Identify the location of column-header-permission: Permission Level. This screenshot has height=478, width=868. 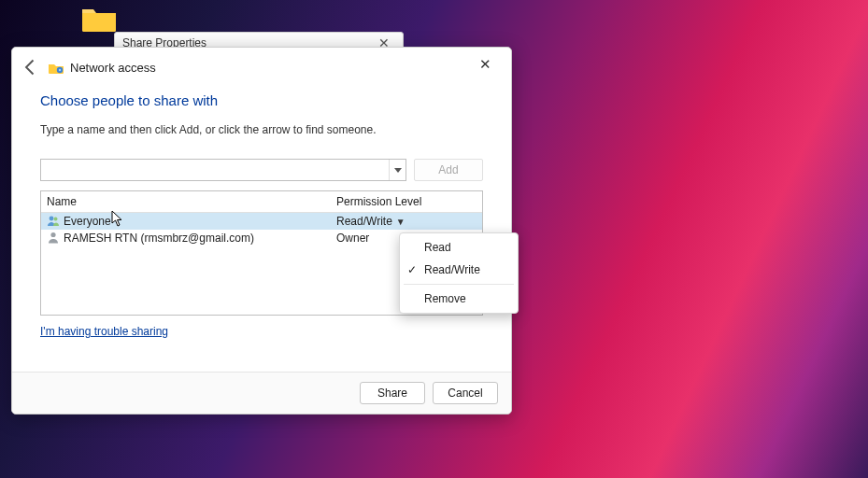
(406, 202).